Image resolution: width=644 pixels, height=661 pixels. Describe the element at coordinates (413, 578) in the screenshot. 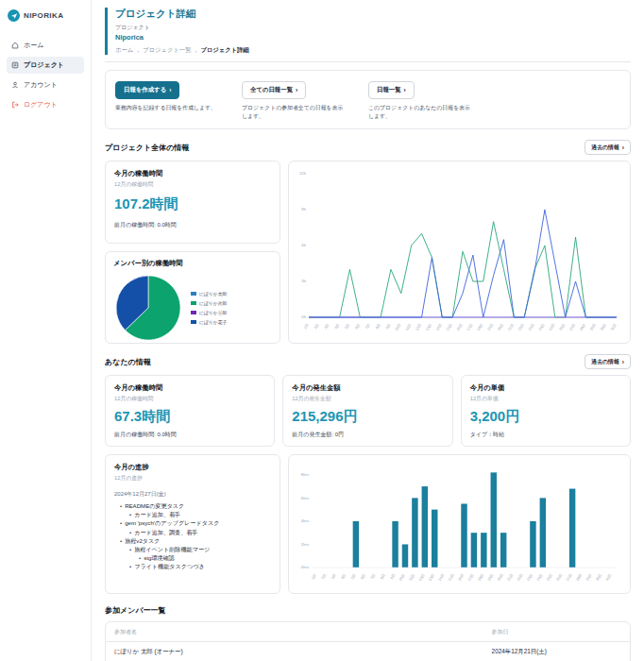

I see `svg-text: 11日` at that location.